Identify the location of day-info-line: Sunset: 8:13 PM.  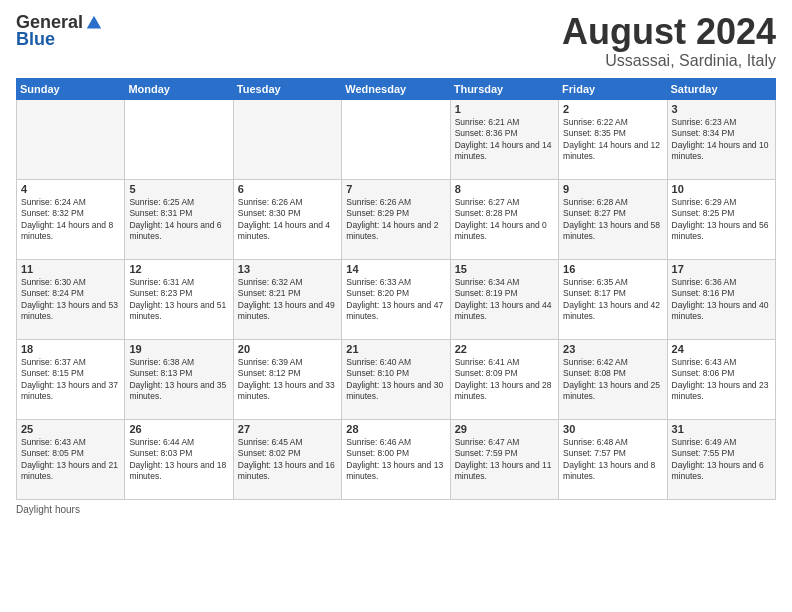
(178, 374).